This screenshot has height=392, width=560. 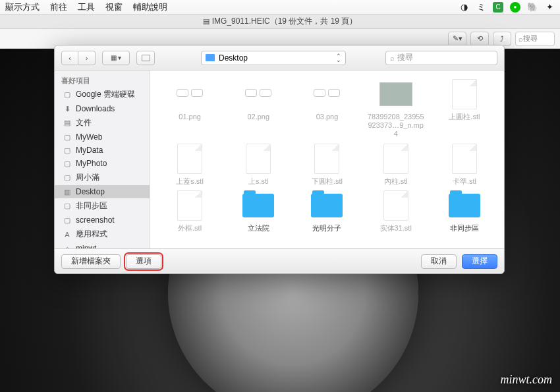 I want to click on line-icon: ●, so click(x=515, y=7).